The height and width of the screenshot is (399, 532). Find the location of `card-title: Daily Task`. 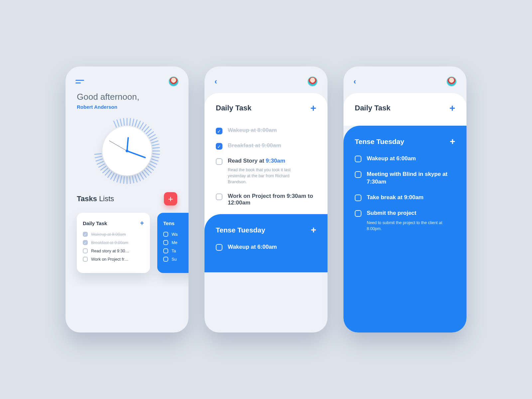

card-title: Daily Task is located at coordinates (95, 223).